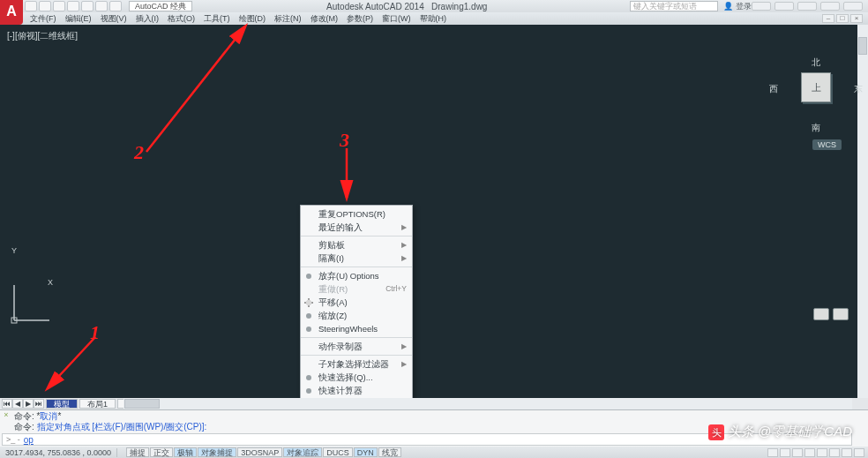 Image resolution: width=868 pixels, height=458 pixels. I want to click on ctx-item-3: 剪贴板▶, so click(356, 245).